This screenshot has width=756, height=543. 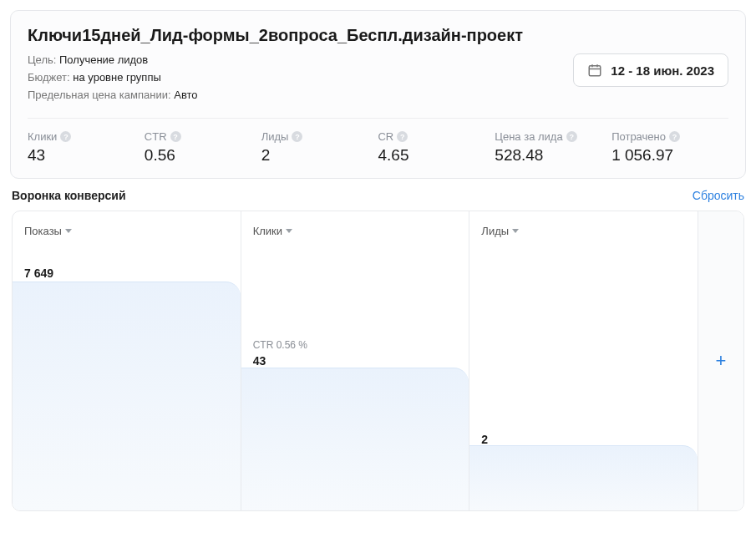 What do you see at coordinates (595, 70) in the screenshot?
I see `calendar-icon` at bounding box center [595, 70].